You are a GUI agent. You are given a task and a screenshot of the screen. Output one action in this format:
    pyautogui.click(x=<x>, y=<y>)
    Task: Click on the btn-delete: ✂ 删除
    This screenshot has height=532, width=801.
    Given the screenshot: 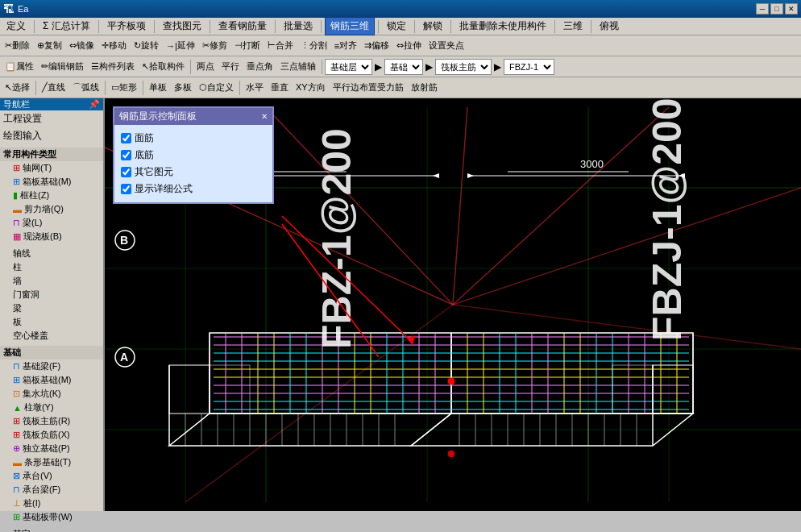 What is the action you would take?
    pyautogui.click(x=18, y=46)
    